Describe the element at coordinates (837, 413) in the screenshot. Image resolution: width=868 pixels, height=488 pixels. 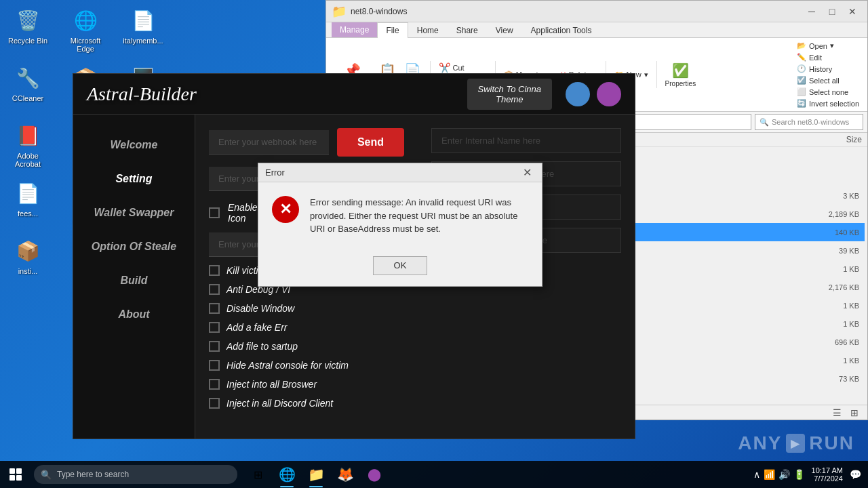
I see `list-view-button: ☰` at that location.